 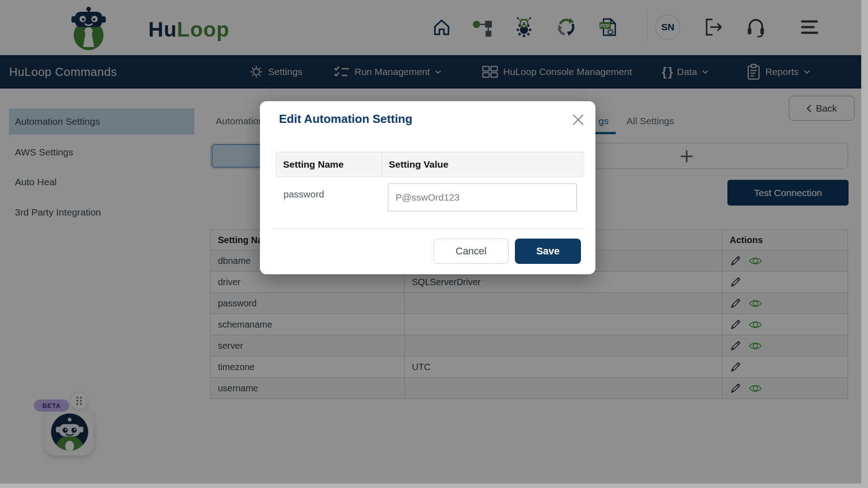 What do you see at coordinates (428, 188) in the screenshot?
I see `edit-automation-setting-modal: Edit Automation Setting Setting Name Set…` at bounding box center [428, 188].